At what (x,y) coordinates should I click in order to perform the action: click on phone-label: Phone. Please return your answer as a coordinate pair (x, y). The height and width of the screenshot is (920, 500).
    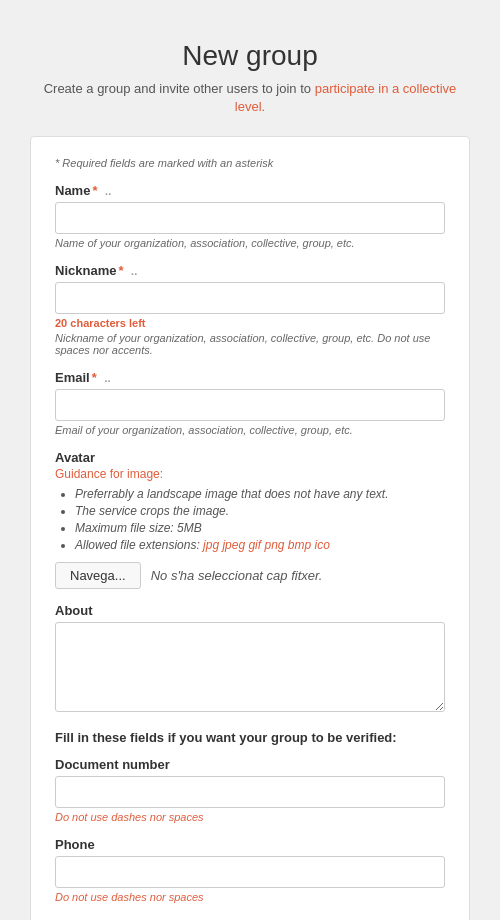
    Looking at the image, I should click on (250, 844).